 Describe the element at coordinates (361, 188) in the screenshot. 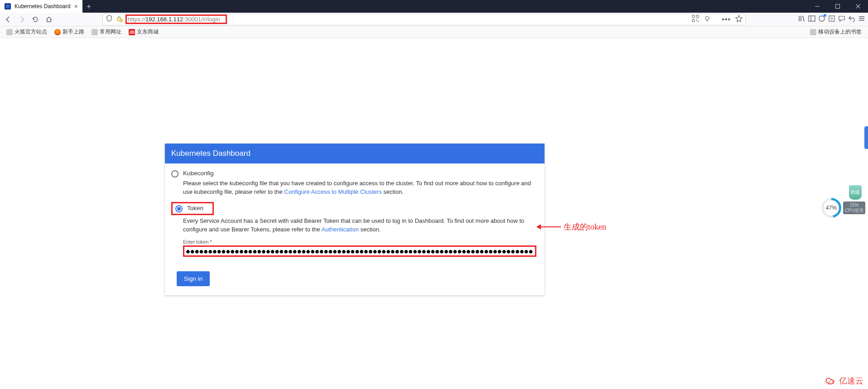

I see `kubeconfig-description: Please select the kubeconfig file that y…` at that location.